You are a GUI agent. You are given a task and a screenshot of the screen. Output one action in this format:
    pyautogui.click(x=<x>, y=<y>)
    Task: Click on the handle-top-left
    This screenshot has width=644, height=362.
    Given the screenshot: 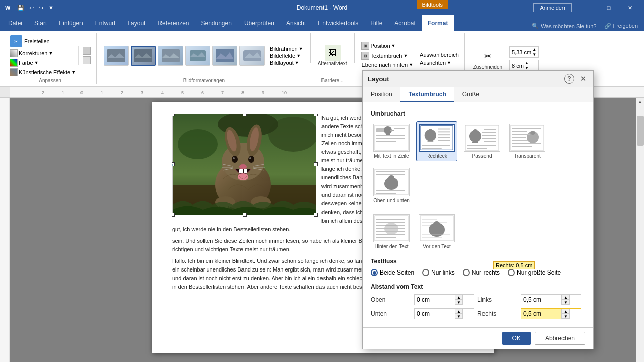 What is the action you would take?
    pyautogui.click(x=173, y=115)
    